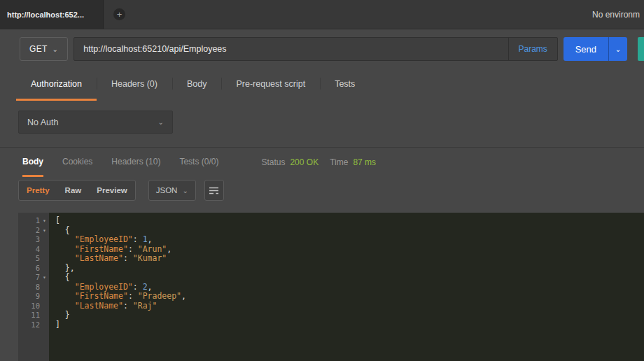  I want to click on response-status: Status 200 OK Time 87 ms, so click(318, 162).